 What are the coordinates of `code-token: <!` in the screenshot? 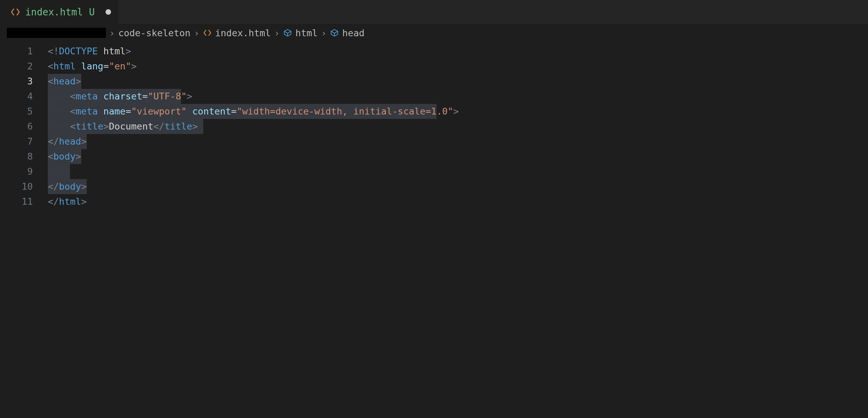 It's located at (53, 51).